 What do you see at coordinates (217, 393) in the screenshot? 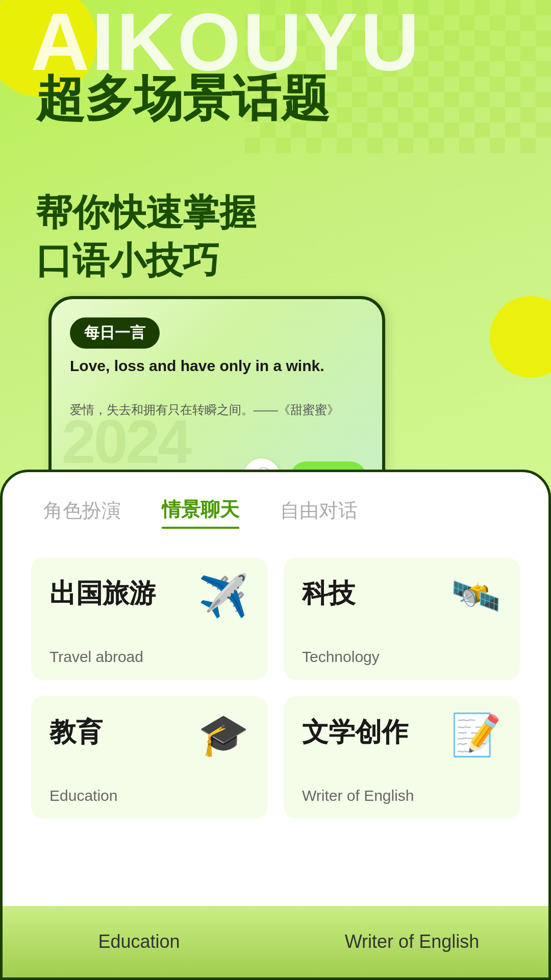
I see `phone-mockup-card: 每日一言 Love, loss and have only in a wink.…` at bounding box center [217, 393].